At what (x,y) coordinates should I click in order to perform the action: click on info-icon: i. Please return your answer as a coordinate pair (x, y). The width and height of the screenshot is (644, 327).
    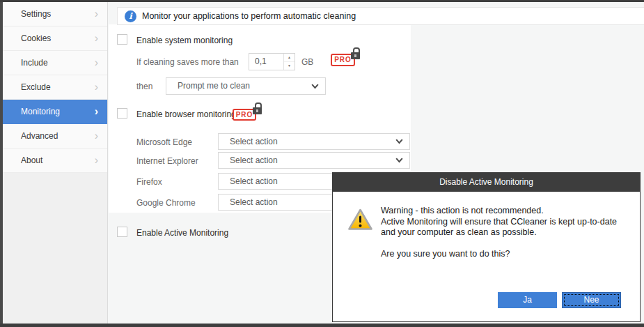
    Looking at the image, I should click on (131, 17).